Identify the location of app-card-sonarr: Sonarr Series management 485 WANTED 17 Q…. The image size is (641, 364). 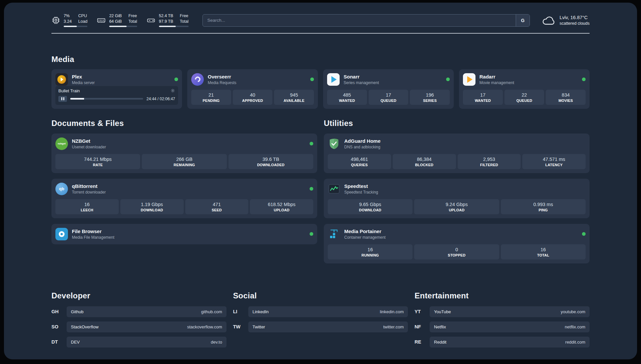
(388, 89).